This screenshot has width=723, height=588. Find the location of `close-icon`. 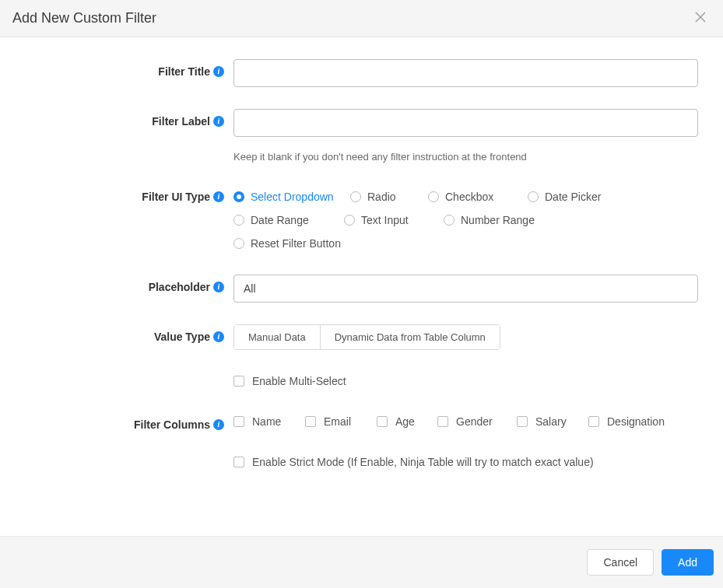

close-icon is located at coordinates (700, 18).